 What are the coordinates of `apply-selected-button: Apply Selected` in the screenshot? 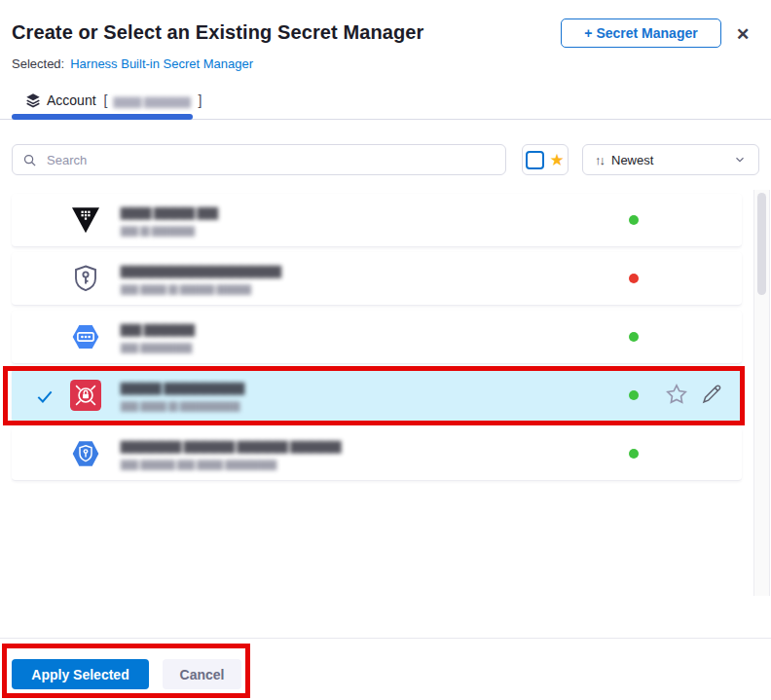 It's located at (80, 674).